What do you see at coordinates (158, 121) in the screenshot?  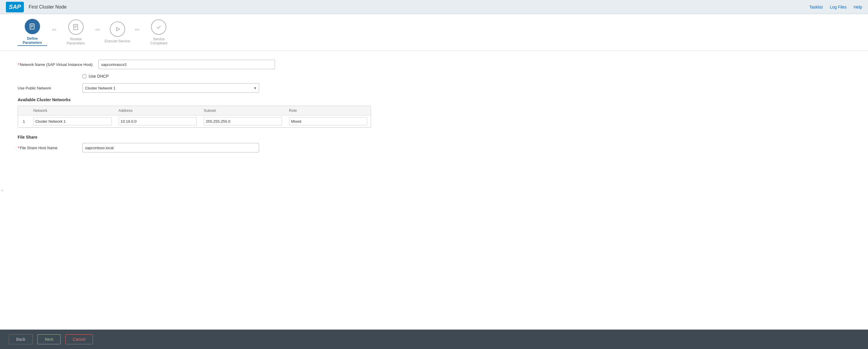 I see `row-address-input` at bounding box center [158, 121].